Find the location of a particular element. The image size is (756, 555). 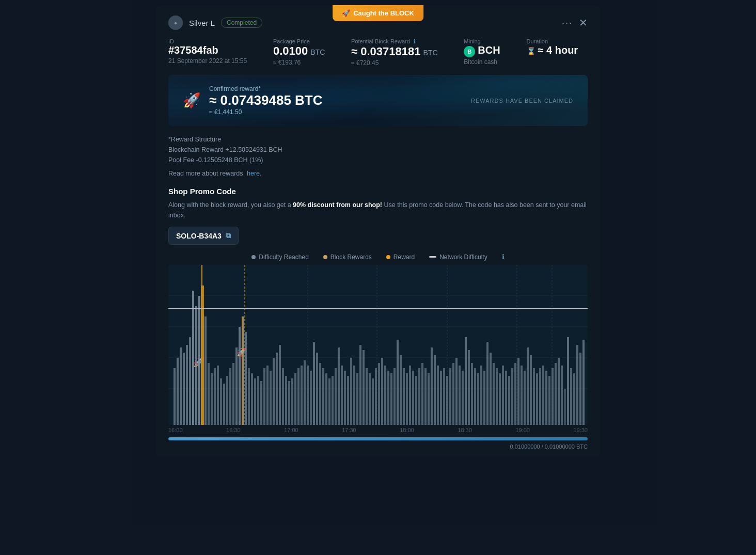

promo-desc: Along with the block reward, you also ge… is located at coordinates (378, 210).